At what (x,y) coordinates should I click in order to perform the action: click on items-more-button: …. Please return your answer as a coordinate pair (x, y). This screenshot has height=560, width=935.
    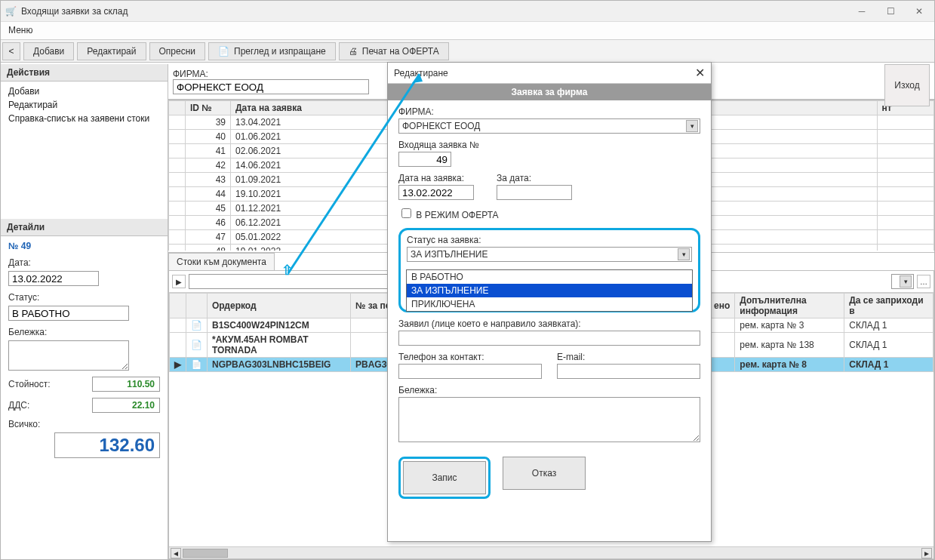
    Looking at the image, I should click on (924, 282).